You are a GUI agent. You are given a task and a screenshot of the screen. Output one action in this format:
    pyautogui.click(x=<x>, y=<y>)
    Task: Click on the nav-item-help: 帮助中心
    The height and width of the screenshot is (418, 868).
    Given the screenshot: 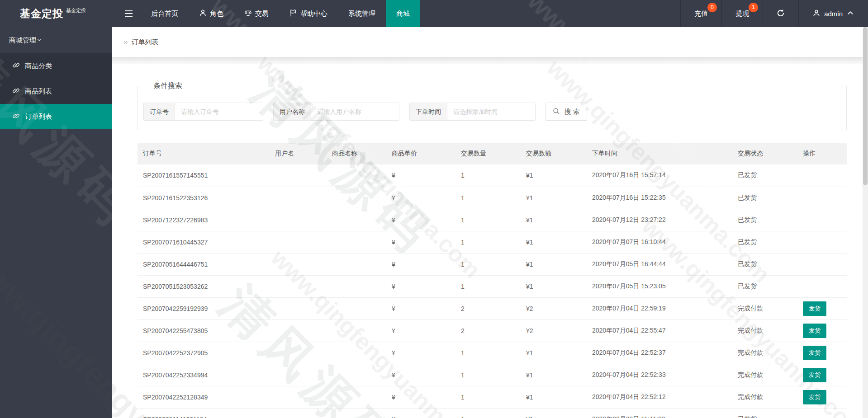 What is the action you would take?
    pyautogui.click(x=308, y=14)
    